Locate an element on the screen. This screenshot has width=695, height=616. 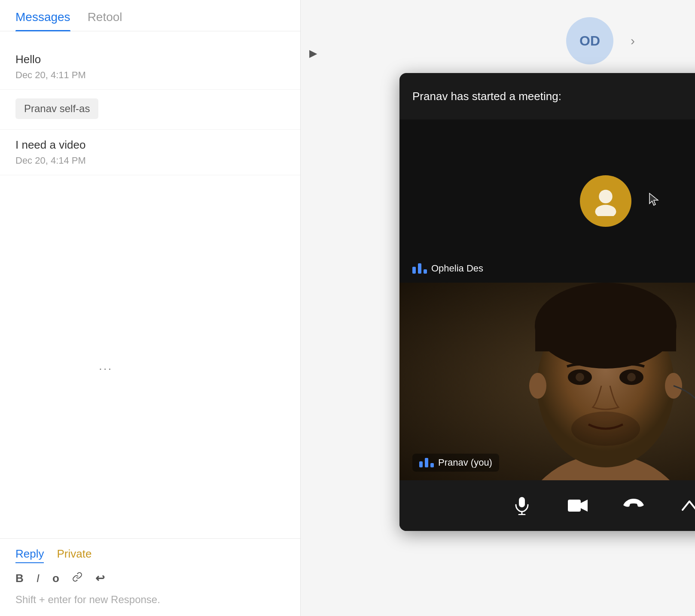
meeting-title: Pranav has started a meeting: is located at coordinates (487, 96).